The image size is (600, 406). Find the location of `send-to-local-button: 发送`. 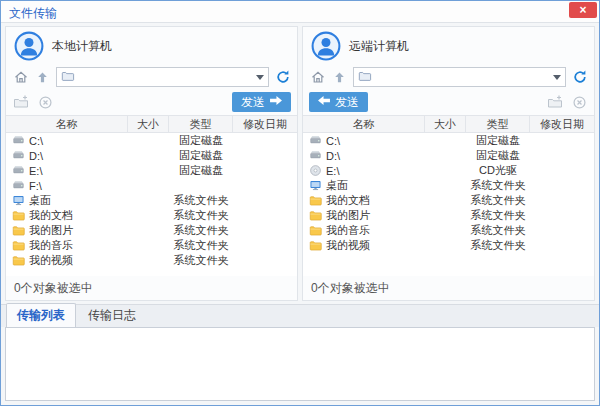

send-to-local-button: 发送 is located at coordinates (338, 102).